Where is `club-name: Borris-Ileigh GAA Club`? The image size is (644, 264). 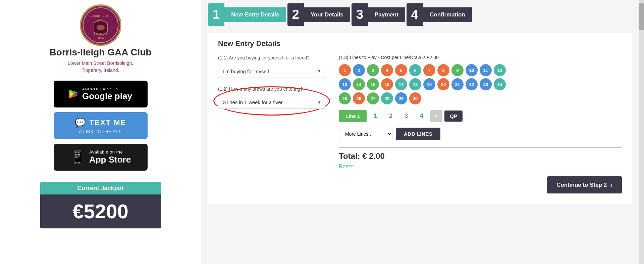 club-name: Borris-Ileigh GAA Club is located at coordinates (101, 52).